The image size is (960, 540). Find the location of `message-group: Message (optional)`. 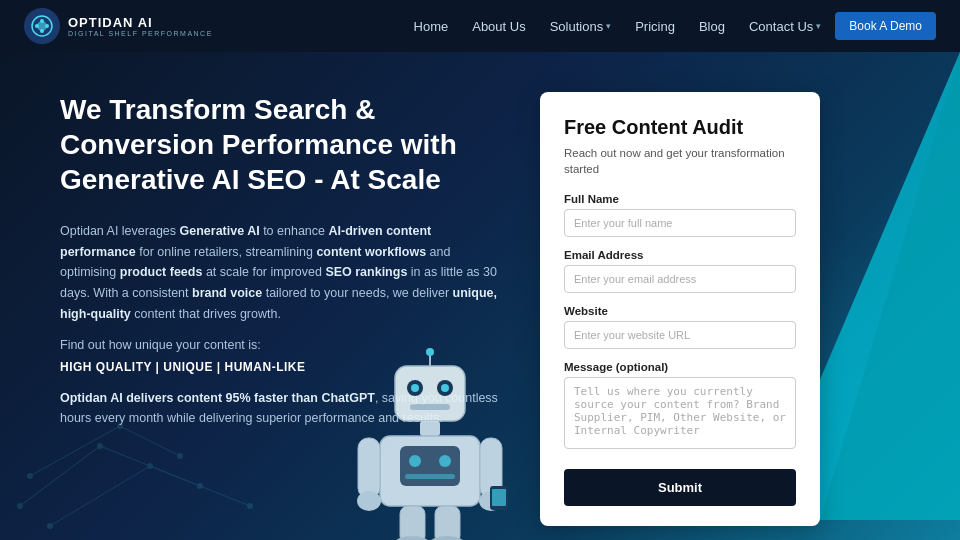

message-group: Message (optional) is located at coordinates (680, 407).